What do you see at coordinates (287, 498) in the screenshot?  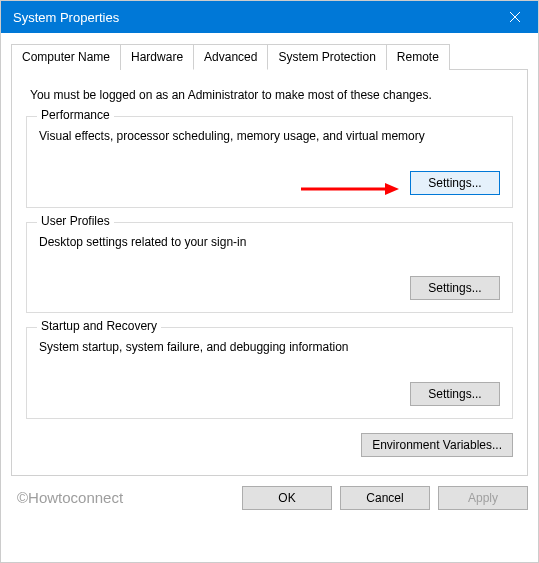 I see `ok-button: OK` at bounding box center [287, 498].